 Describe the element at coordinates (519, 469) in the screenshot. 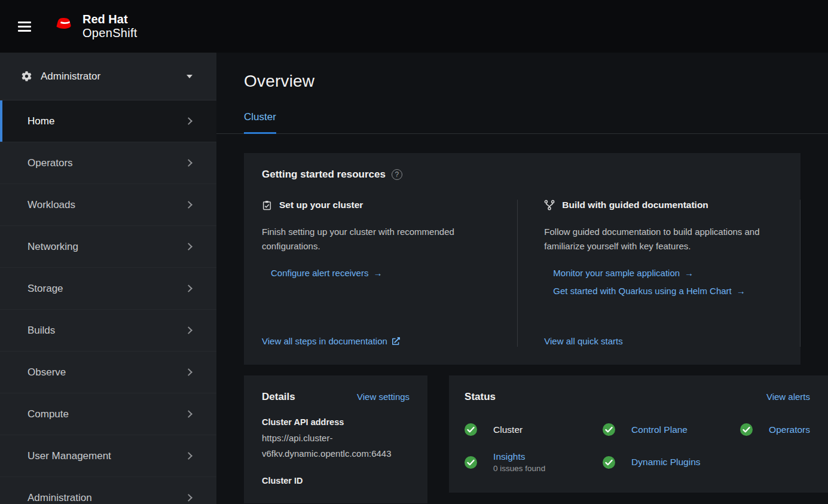

I see `insights-issues-count: 0 issues found` at that location.